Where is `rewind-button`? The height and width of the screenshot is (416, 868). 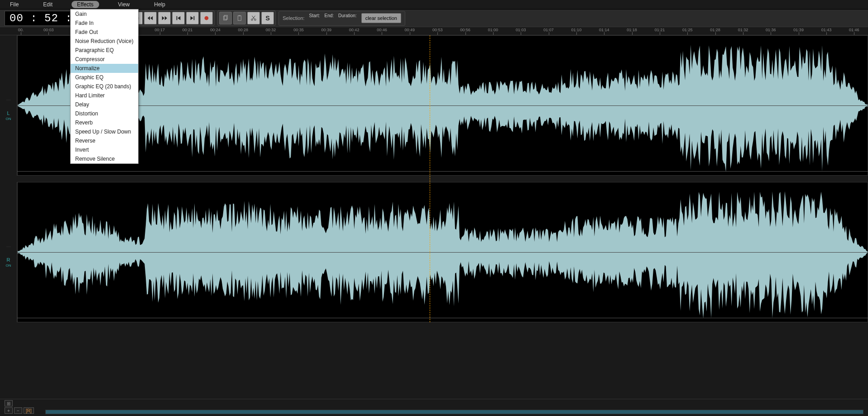 rewind-button is located at coordinates (150, 18).